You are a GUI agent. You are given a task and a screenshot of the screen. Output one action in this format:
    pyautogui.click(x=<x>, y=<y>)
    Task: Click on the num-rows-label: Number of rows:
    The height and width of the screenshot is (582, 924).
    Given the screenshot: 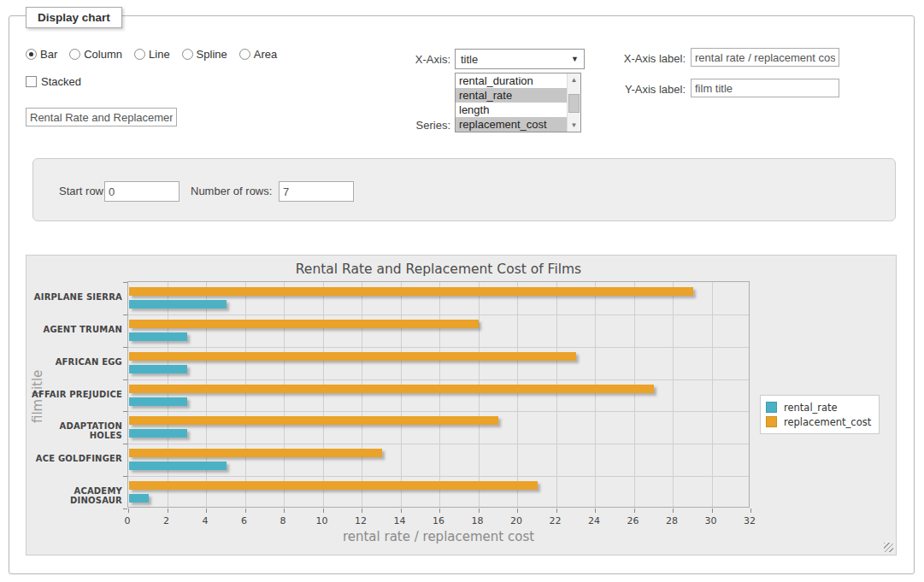 What is the action you would take?
    pyautogui.click(x=231, y=191)
    